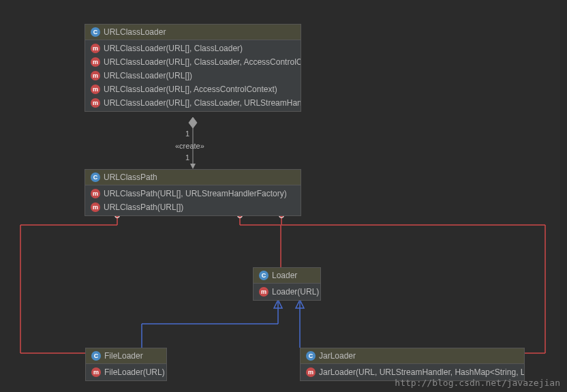  Describe the element at coordinates (287, 275) in the screenshot. I see `class-header: C Loader` at that location.